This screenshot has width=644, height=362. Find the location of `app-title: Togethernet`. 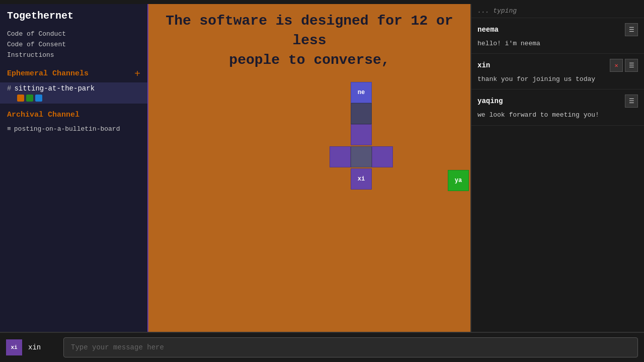

app-title: Togethernet is located at coordinates (73, 19).